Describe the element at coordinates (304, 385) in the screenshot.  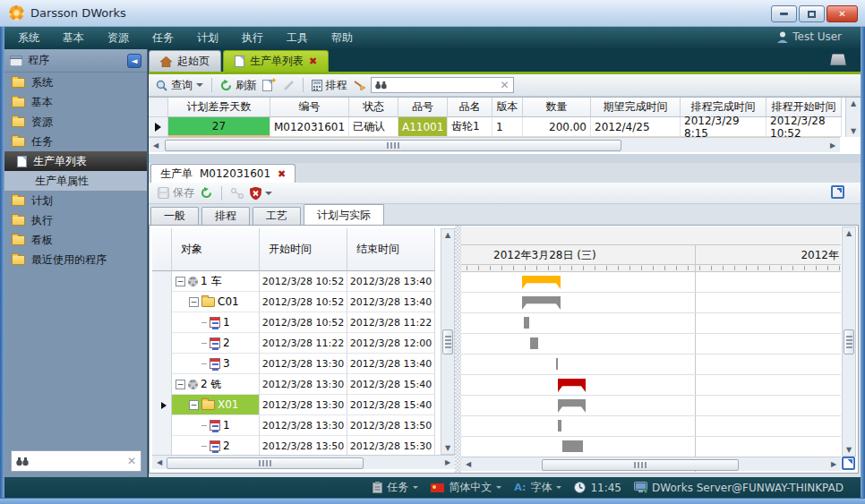
I see `tree-row: −2 铣 2012/3/28 13:30 2012/3/28 15:40` at that location.